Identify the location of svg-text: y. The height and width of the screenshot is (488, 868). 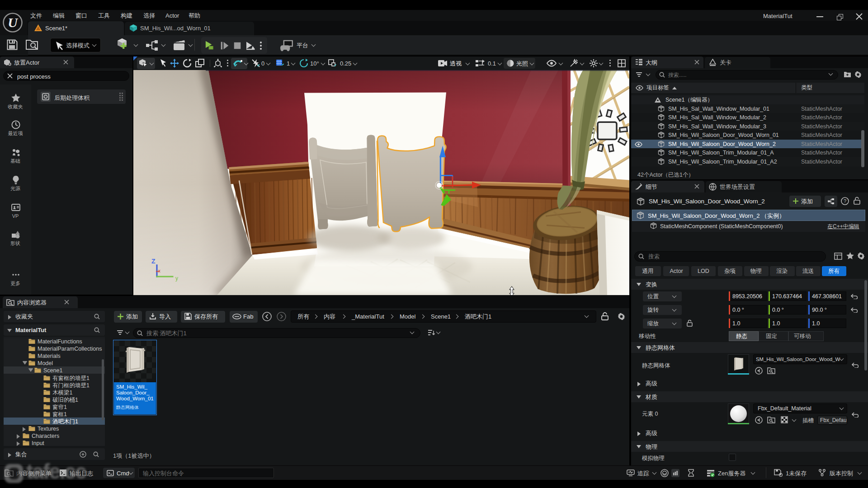
(177, 278).